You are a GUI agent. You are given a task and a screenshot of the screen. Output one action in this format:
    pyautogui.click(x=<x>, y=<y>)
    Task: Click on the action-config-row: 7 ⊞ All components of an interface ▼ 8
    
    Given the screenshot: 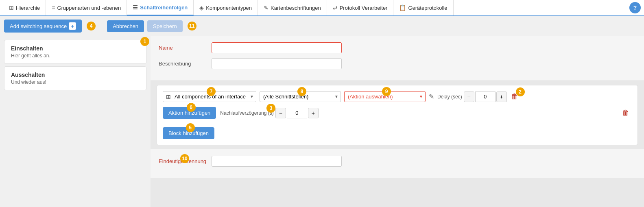 What is the action you would take?
    pyautogui.click(x=397, y=97)
    